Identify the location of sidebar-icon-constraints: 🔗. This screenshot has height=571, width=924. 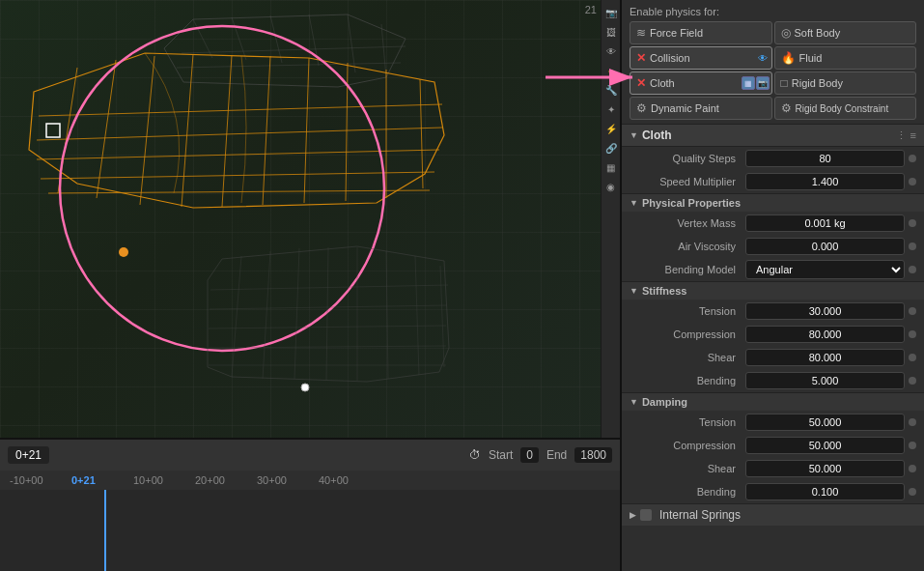
(611, 148).